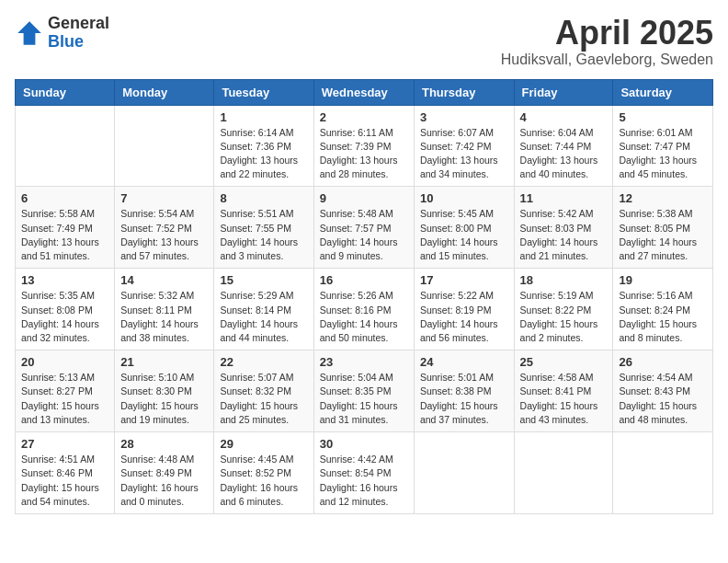 The height and width of the screenshot is (563, 728). Describe the element at coordinates (464, 362) in the screenshot. I see `day-number: 24` at that location.